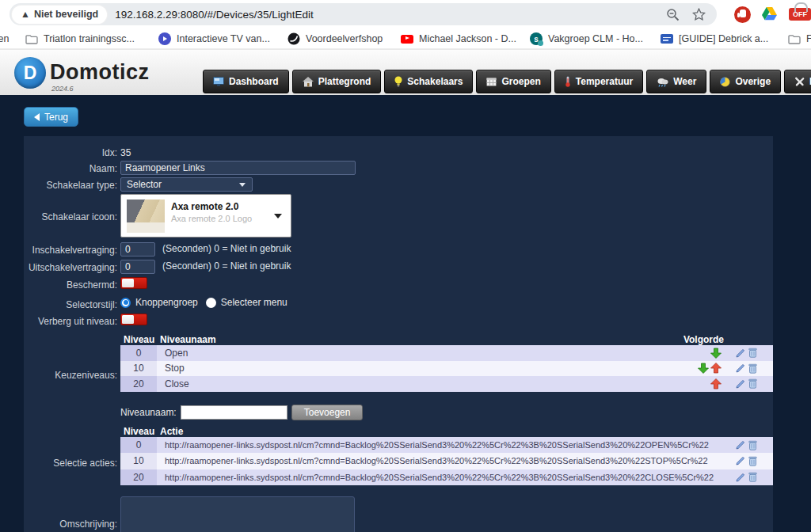 This screenshot has width=811, height=532. What do you see at coordinates (51, 117) in the screenshot?
I see `back-button: Terug` at bounding box center [51, 117].